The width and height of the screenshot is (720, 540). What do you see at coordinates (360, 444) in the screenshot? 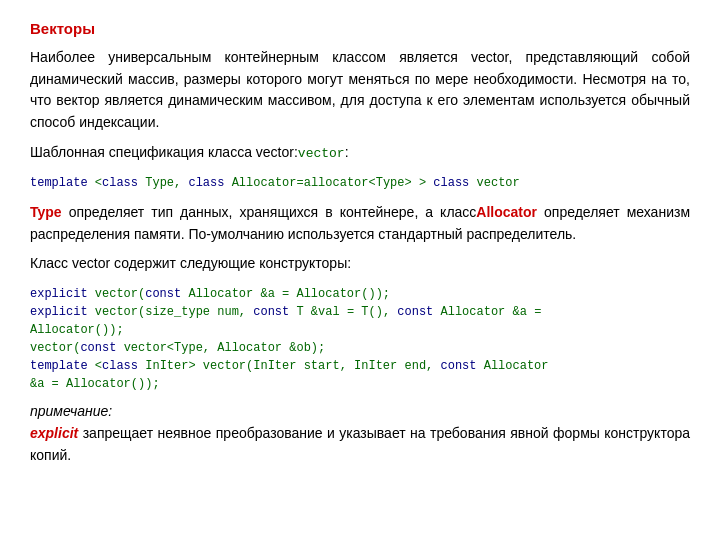
I see `note-paragraph: explicit запрещает неявное преобразовани…` at bounding box center [360, 444].